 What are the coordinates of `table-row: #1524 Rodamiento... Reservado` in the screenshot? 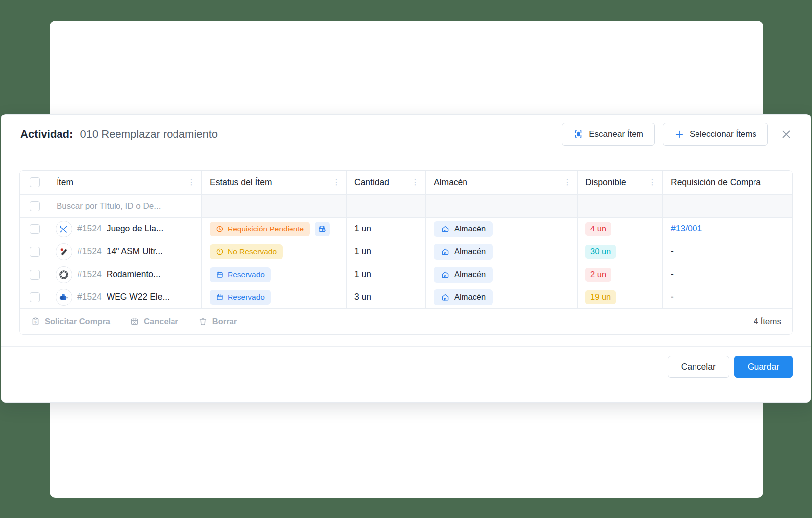 It's located at (406, 274).